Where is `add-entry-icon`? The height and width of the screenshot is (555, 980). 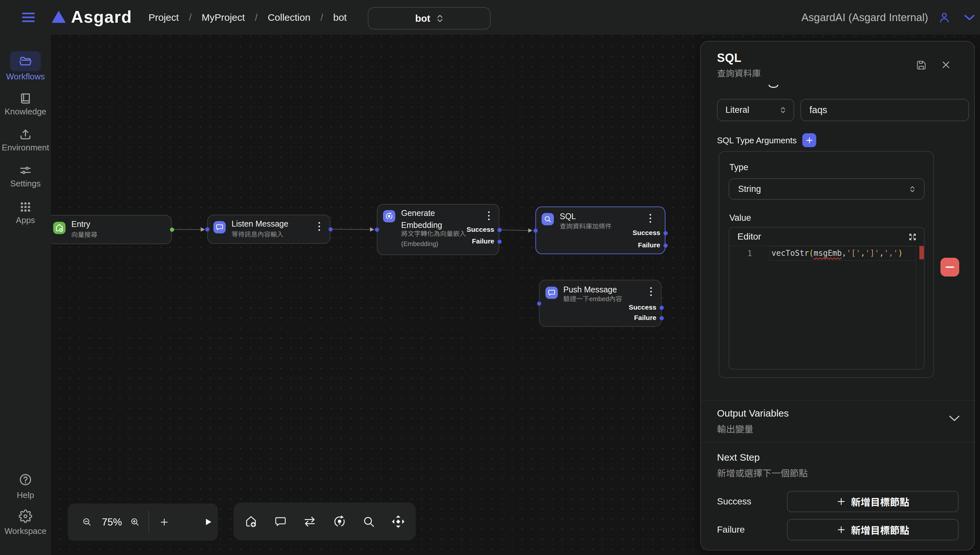 add-entry-icon is located at coordinates (251, 521).